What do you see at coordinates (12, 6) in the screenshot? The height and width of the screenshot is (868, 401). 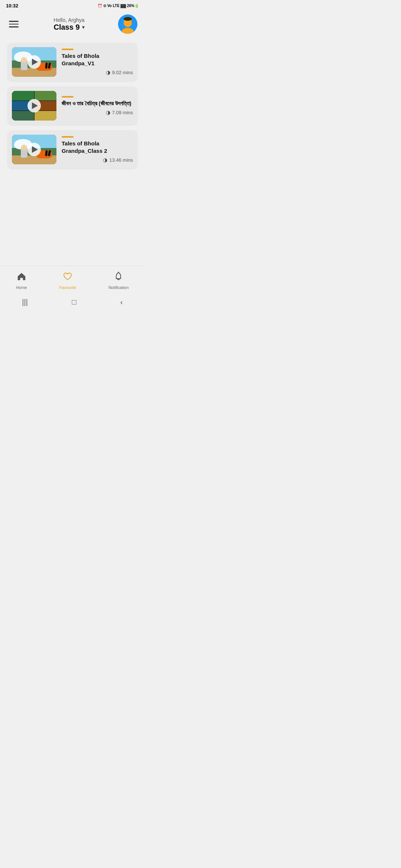 I see `status-time: 10:32` at bounding box center [12, 6].